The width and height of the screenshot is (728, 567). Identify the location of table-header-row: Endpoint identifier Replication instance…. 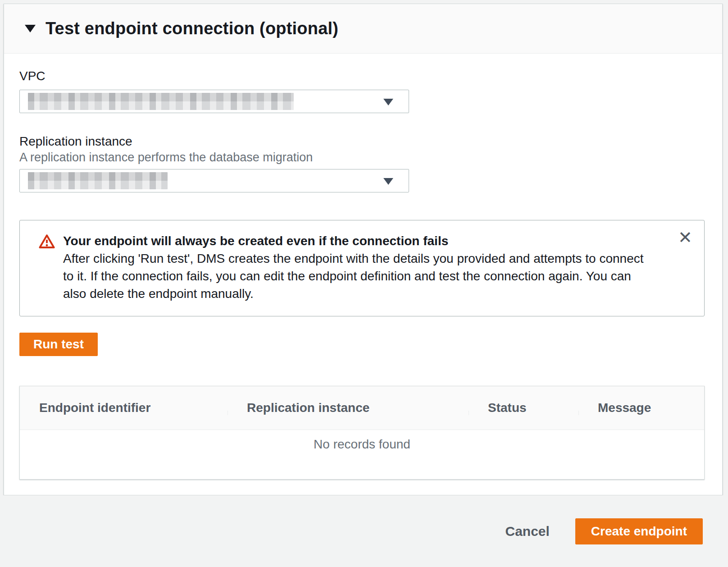
(362, 408).